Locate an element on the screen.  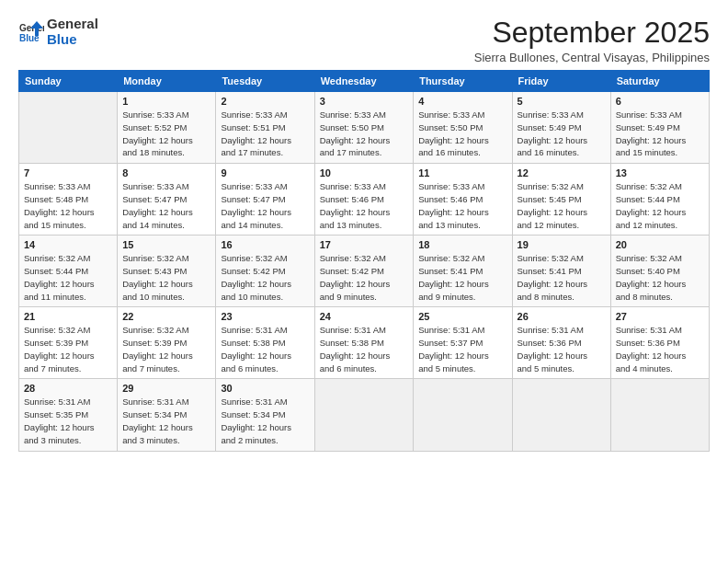
calendar-week-row: 28Sunrise: 5:31 AMSunset: 5:35 PMDayligh… is located at coordinates (364, 415).